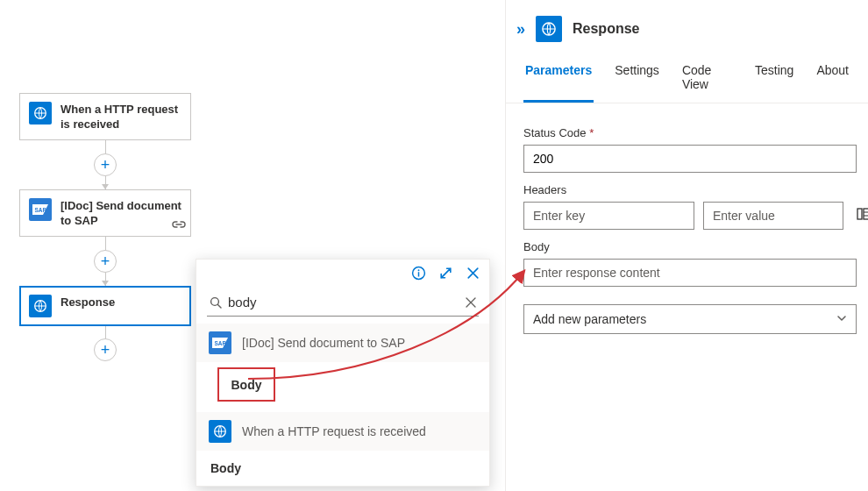 The image size is (868, 491). Describe the element at coordinates (343, 431) in the screenshot. I see `picker-group-header: When a HTTP request is received` at that location.